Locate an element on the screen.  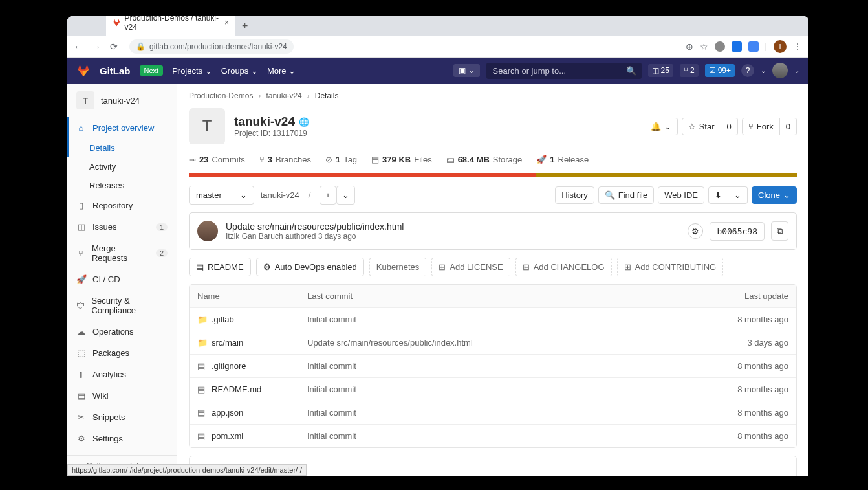
gitlab-brand: GitLab is located at coordinates (115, 71).